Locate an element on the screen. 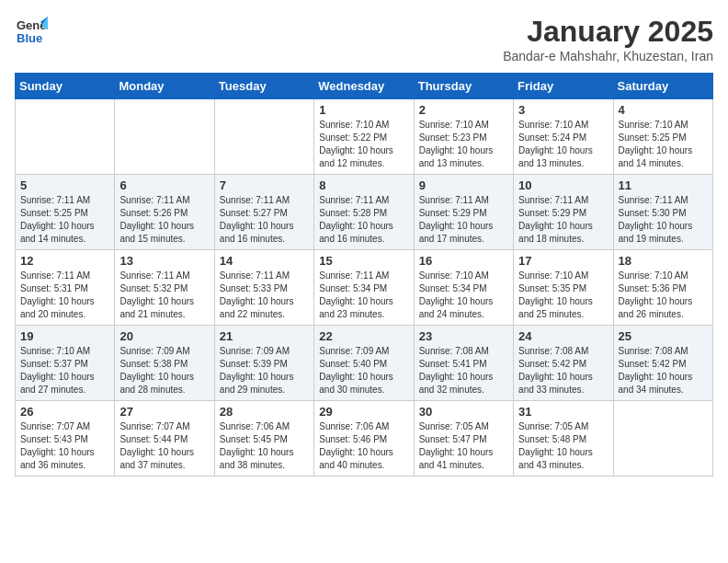 The image size is (728, 563). day-number: 15 is located at coordinates (364, 261).